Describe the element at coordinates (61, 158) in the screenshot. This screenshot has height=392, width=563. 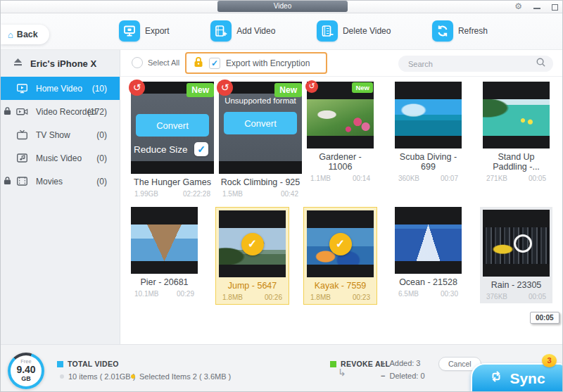
I see `sidebar-item-music-video: Music Video (0)` at that location.